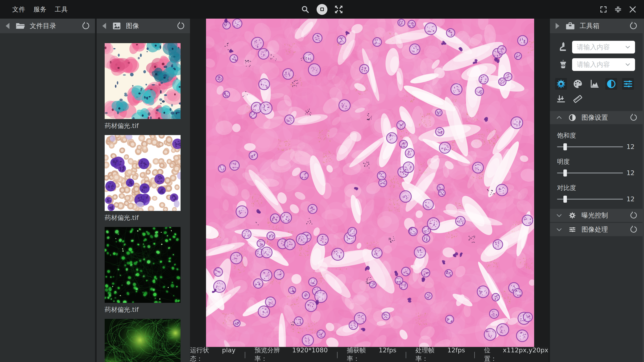 The image size is (644, 362). I want to click on thumbnail-pap-smear, so click(142, 81).